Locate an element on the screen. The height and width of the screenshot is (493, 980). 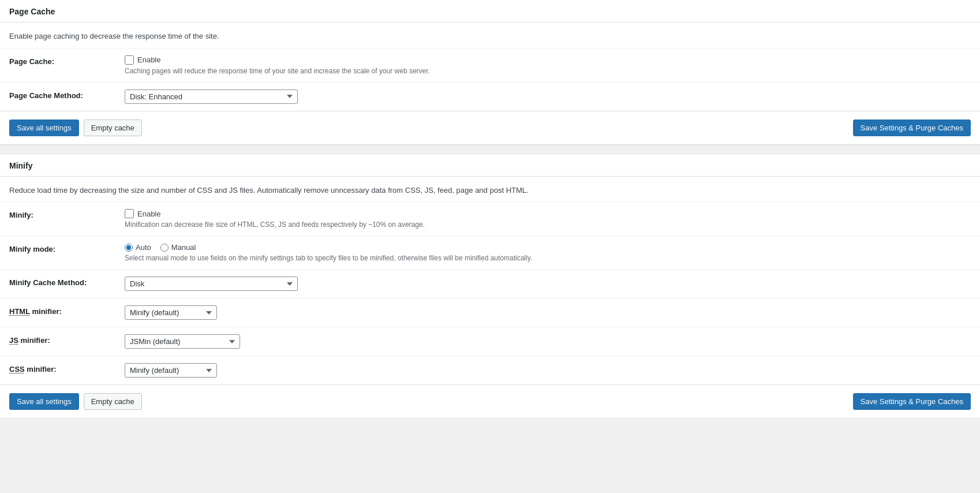
action-bar-right: Save Settings & Purge Caches is located at coordinates (912, 128).